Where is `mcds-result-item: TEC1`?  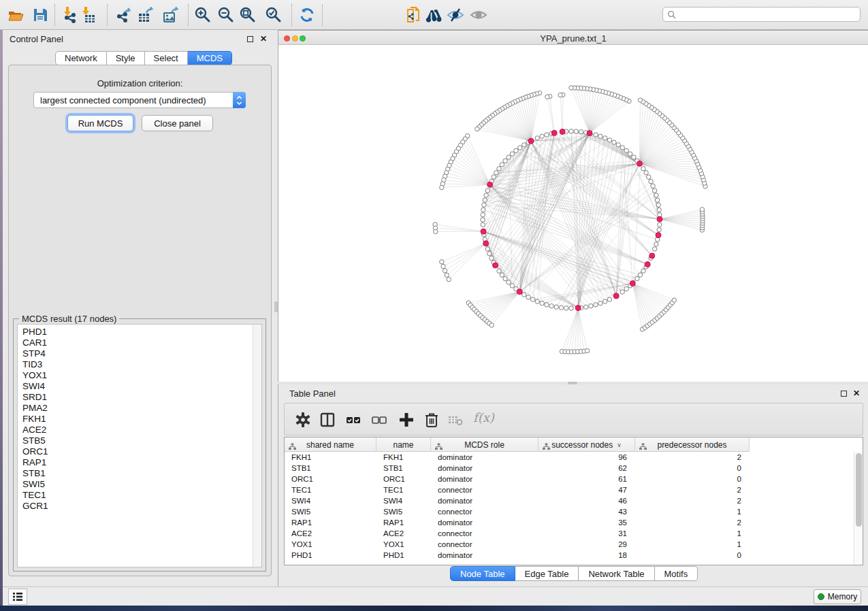
mcds-result-item: TEC1 is located at coordinates (142, 495).